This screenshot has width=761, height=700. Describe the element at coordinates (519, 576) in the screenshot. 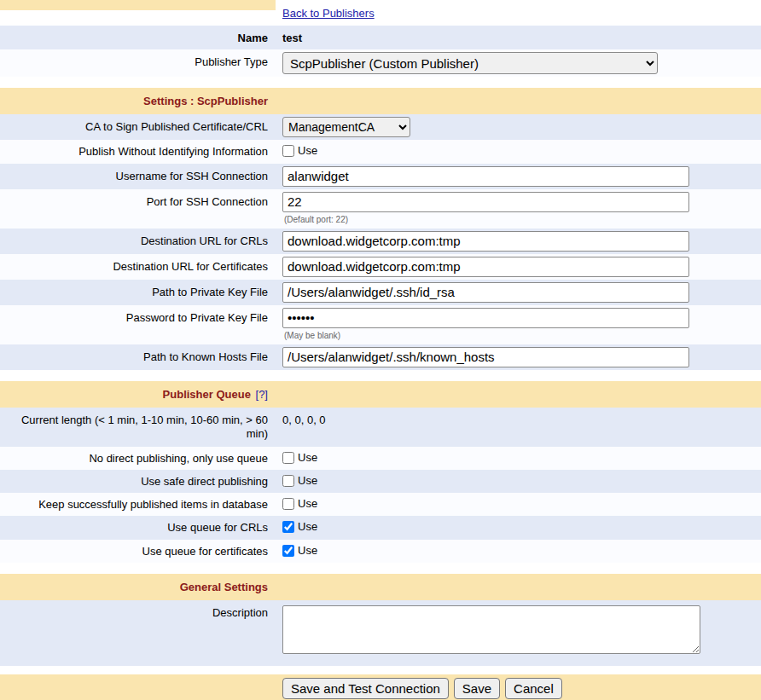

I see `general-settings-header-right` at that location.